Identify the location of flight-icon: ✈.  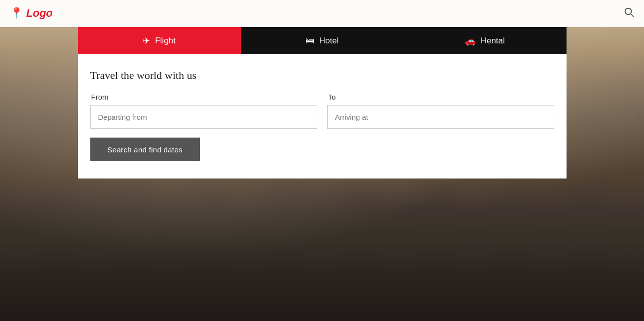
(146, 41).